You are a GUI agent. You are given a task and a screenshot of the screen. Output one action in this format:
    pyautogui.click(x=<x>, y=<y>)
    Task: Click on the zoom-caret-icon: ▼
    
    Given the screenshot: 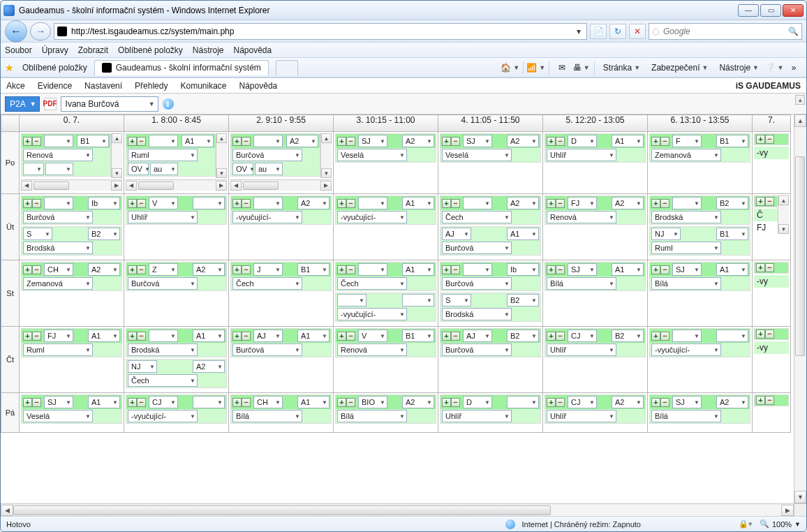 What is the action you would take?
    pyautogui.click(x=797, y=524)
    